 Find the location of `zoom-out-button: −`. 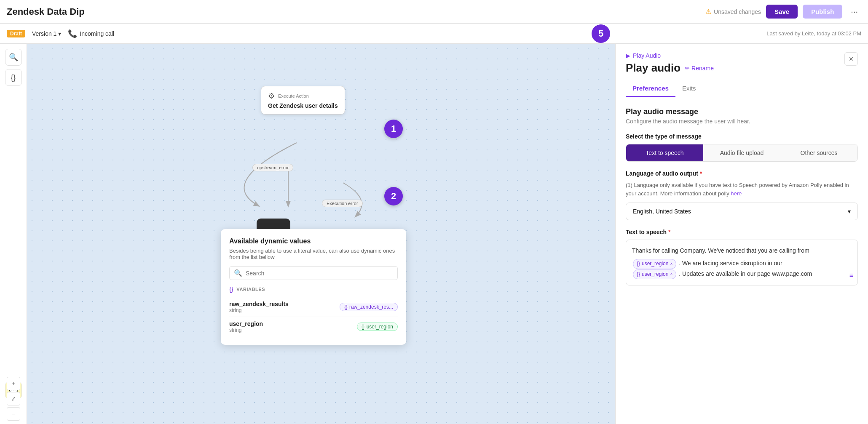

zoom-out-button: − is located at coordinates (13, 414).